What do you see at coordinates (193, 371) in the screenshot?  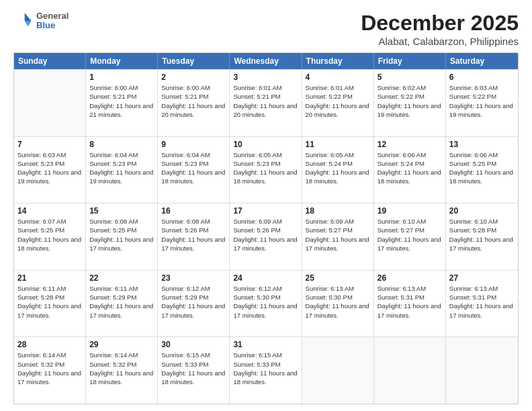 I see `calendar-cell: 30Sunrise: 6:15 AM Sunset: 5:33 PM Dayli…` at bounding box center [193, 371].